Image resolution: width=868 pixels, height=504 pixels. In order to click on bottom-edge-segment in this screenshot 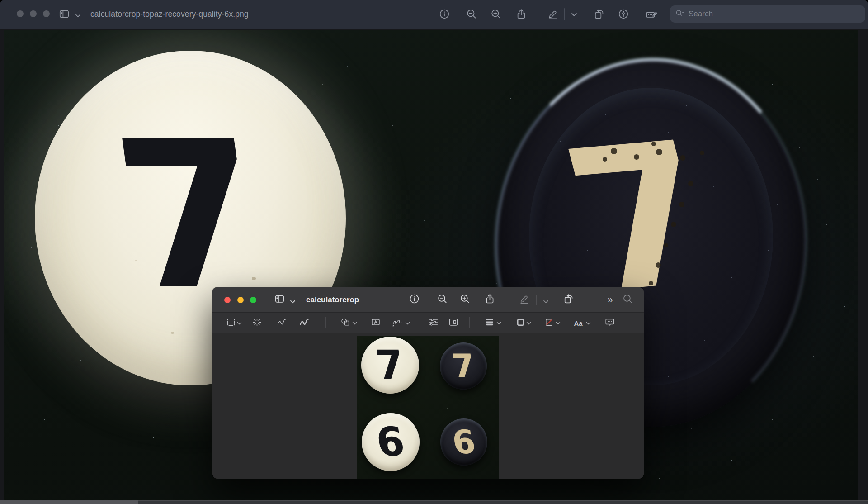, I will do `click(69, 502)`.